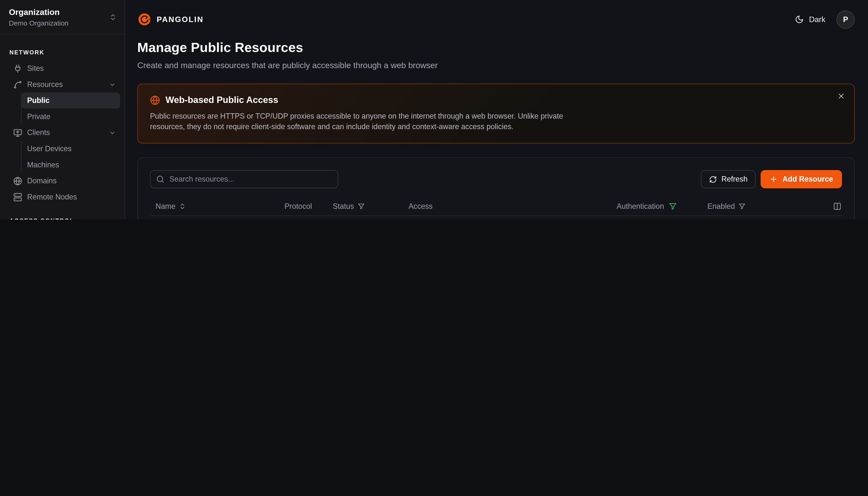 The width and height of the screenshot is (868, 496). I want to click on sidebar-item-public: Public, so click(71, 100).